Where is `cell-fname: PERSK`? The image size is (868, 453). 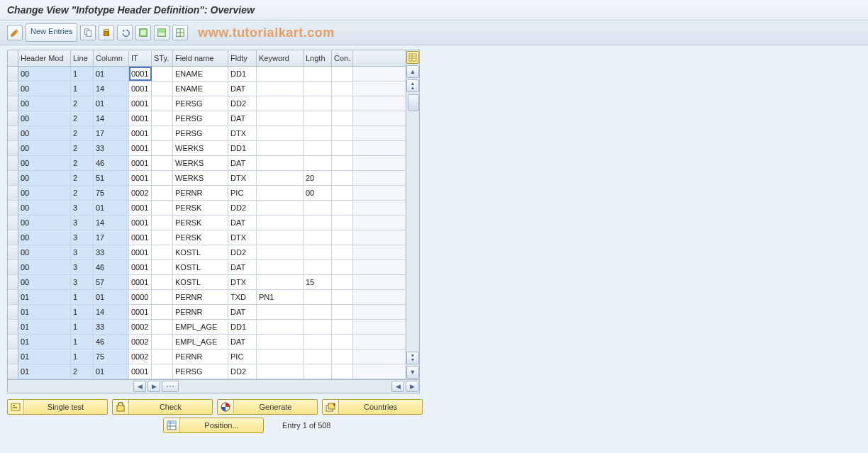 cell-fname: PERSK is located at coordinates (201, 208).